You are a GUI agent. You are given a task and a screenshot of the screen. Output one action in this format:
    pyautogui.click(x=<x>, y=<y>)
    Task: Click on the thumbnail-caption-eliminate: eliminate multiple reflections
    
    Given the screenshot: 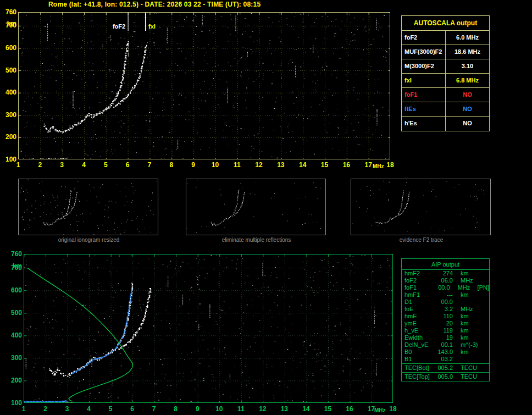 What is the action you would take?
    pyautogui.click(x=256, y=240)
    